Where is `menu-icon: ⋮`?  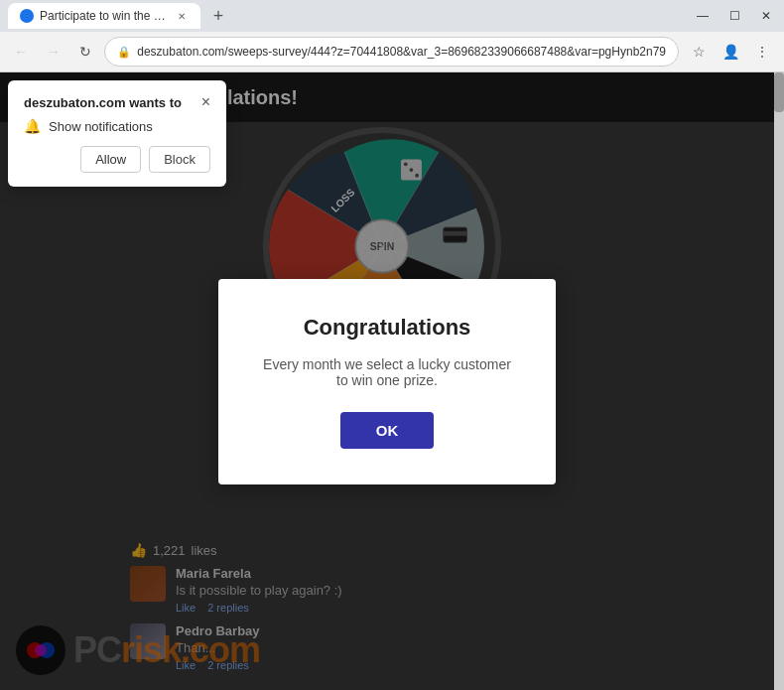 menu-icon: ⋮ is located at coordinates (762, 52).